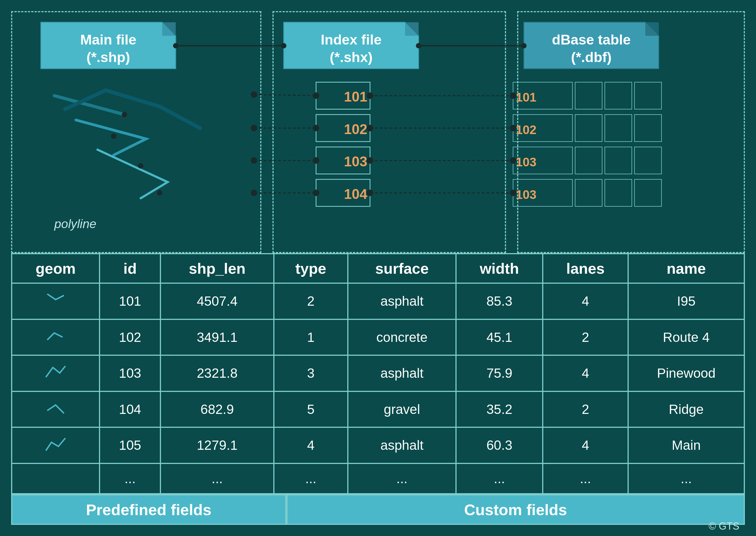 The height and width of the screenshot is (536, 756). Describe the element at coordinates (499, 269) in the screenshot. I see `col-width: width` at that location.